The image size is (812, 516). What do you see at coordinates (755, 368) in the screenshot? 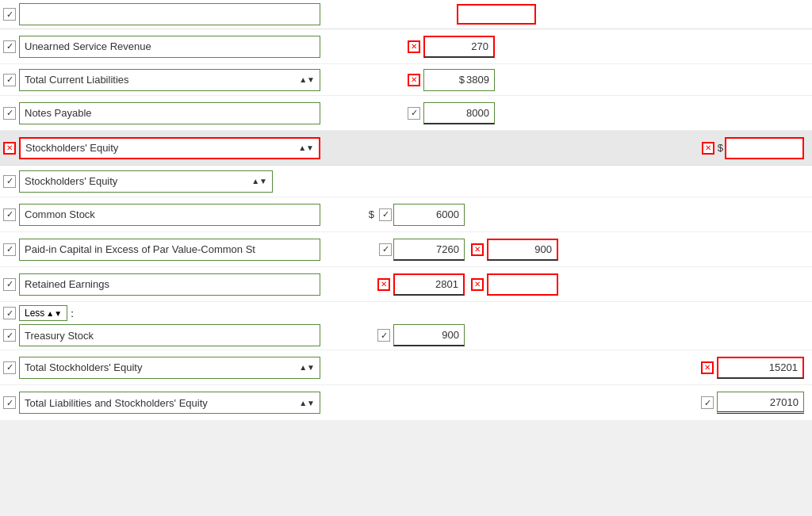
I see `total-se-right: 15201` at bounding box center [755, 368].